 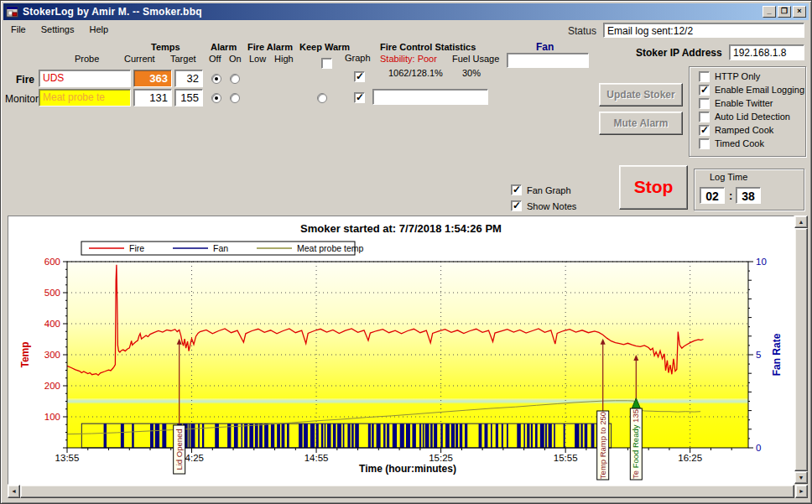 I want to click on svg-text: 13:55, so click(x=67, y=458).